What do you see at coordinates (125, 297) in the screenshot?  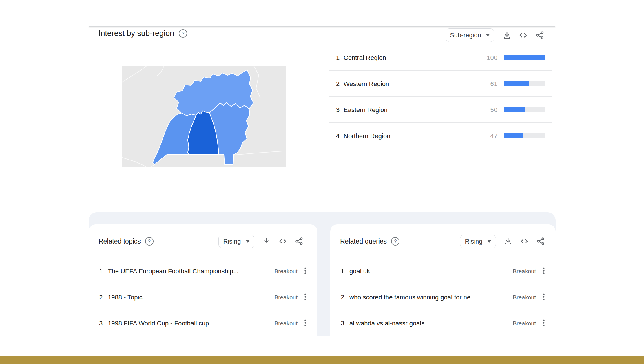 I see `row-label: 1988 - Topic` at bounding box center [125, 297].